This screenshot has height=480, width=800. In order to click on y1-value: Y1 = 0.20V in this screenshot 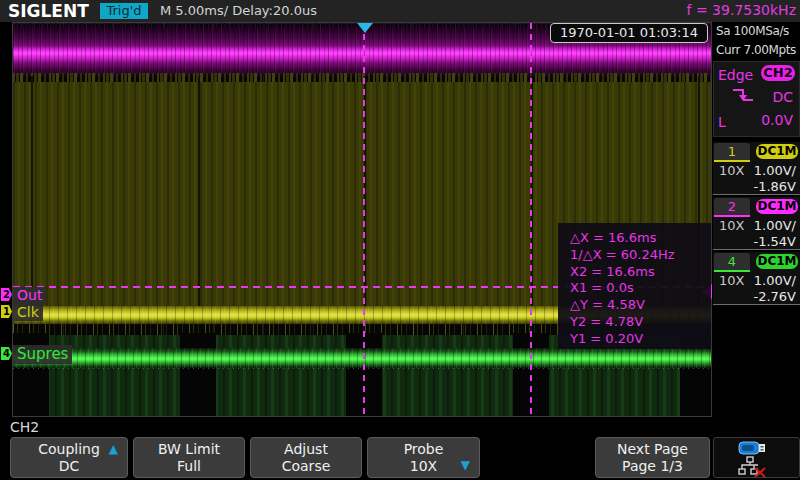, I will do `click(640, 340)`.